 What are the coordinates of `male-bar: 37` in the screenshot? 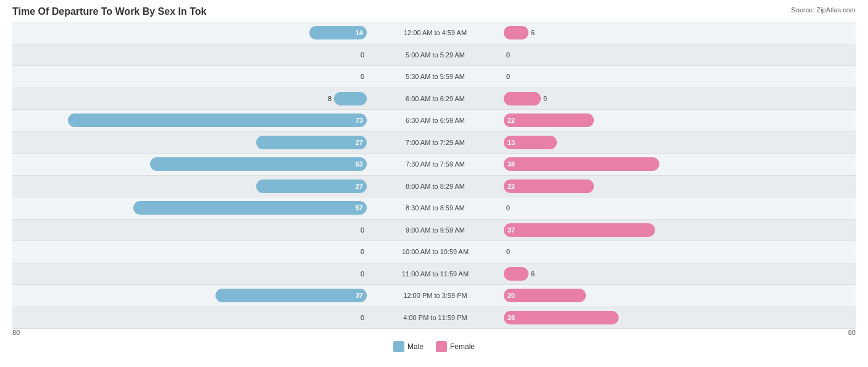 It's located at (291, 295).